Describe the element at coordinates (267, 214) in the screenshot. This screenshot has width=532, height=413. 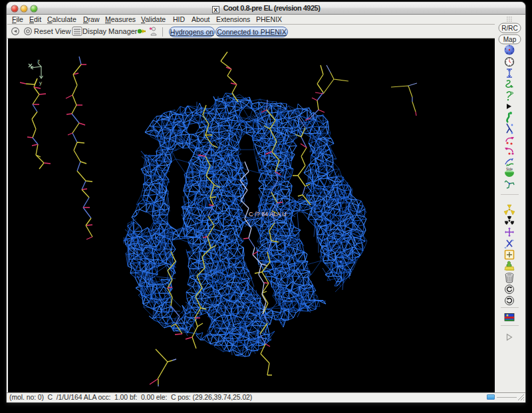
I see `svg-text: C /? 84 ALA U` at that location.